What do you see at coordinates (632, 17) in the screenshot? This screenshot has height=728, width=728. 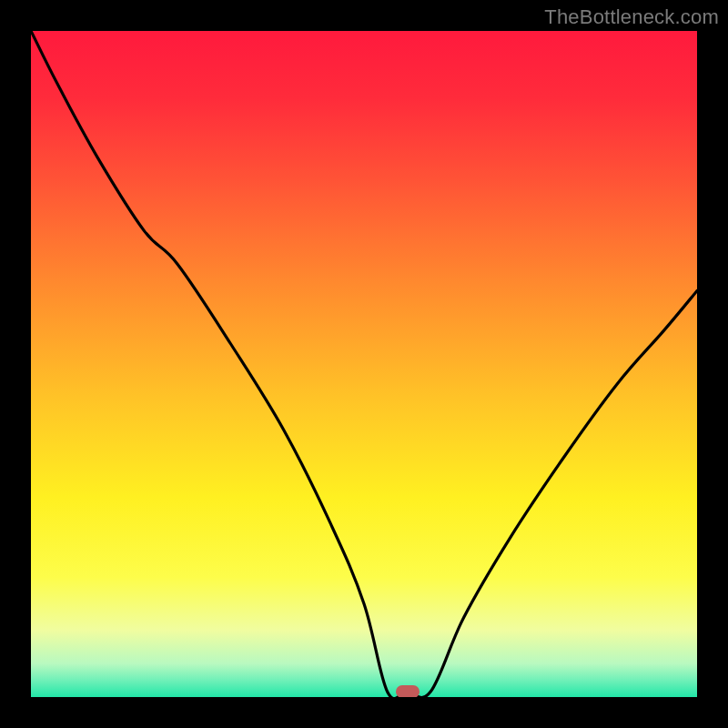 I see `watermark-text: TheBottleneck.com` at bounding box center [632, 17].